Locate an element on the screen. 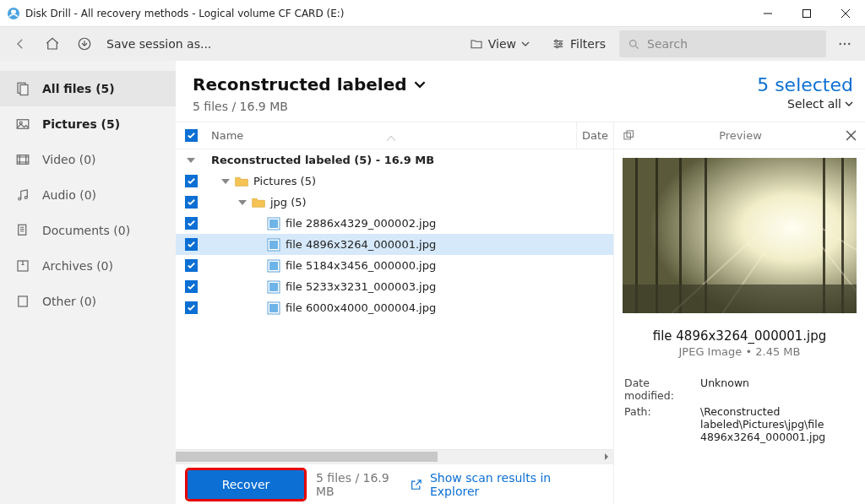  tree-row-jpg: jpg (5) is located at coordinates (394, 203).